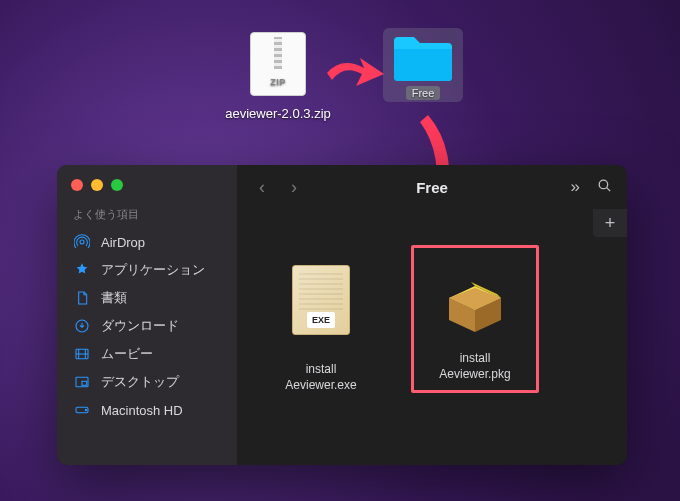 This screenshot has width=680, height=501. What do you see at coordinates (321, 385) in the screenshot?
I see `file-name-line2: Aeviewer.exe` at bounding box center [321, 385].